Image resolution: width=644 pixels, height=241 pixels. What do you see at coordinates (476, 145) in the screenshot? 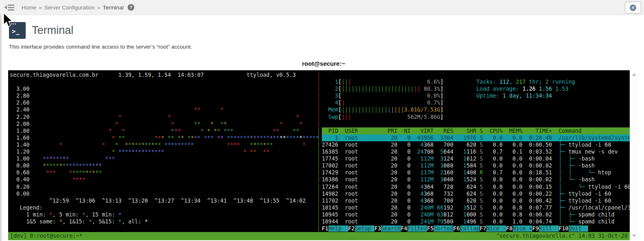
I see `terminal-line: 27426 root 20 0 4368 700 620 S 0.0 0.0 0…` at bounding box center [476, 145].